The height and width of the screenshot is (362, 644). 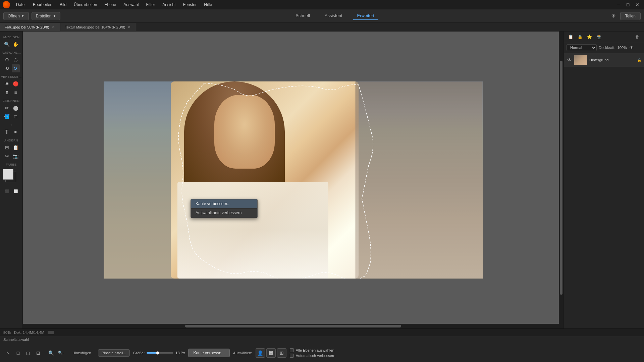 What do you see at coordinates (51, 353) in the screenshot?
I see `zoom-in-icon: 🔍` at bounding box center [51, 353].